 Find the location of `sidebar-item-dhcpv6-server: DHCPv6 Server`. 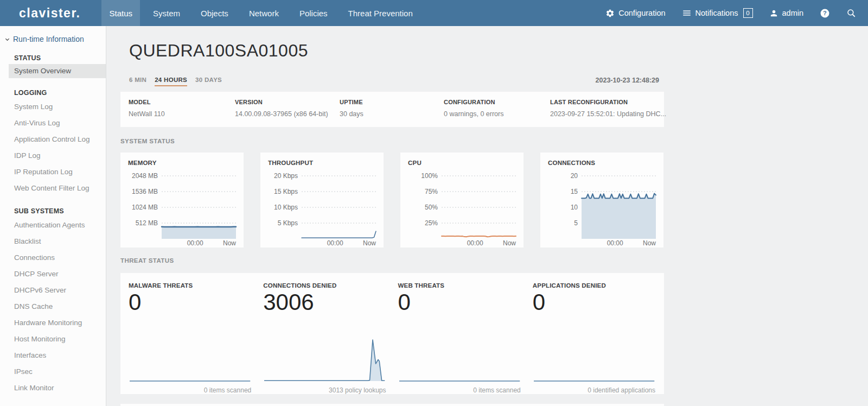

sidebar-item-dhcpv6-server: DHCPv6 Server is located at coordinates (53, 290).